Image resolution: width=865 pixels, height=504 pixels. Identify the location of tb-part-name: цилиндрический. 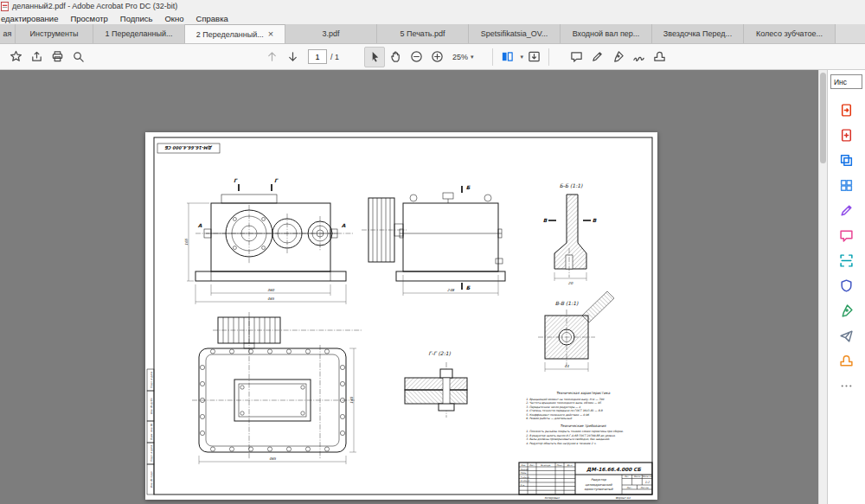
(599, 485).